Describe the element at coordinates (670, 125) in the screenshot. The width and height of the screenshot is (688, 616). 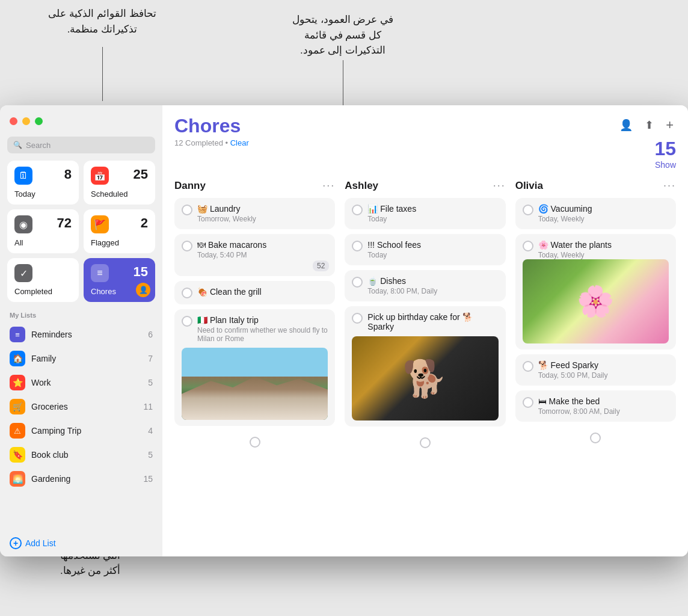
I see `add-reminder-button: +` at that location.